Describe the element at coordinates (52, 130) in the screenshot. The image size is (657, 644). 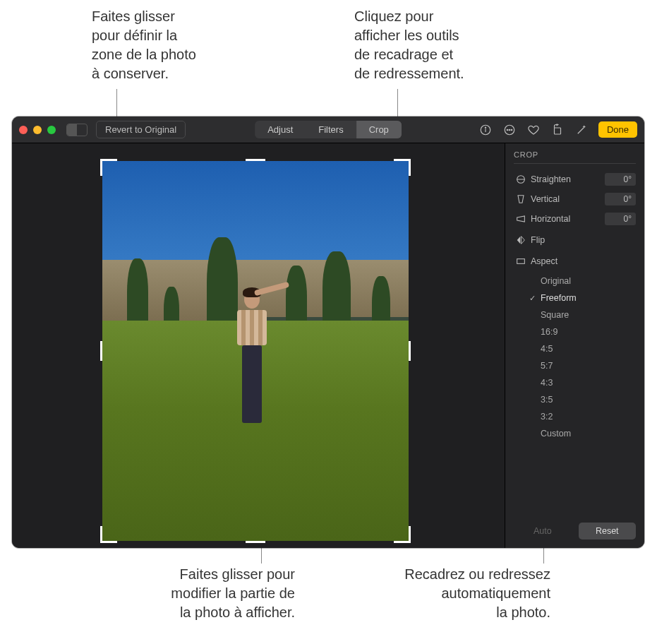
I see `fullscreen-window-button` at that location.